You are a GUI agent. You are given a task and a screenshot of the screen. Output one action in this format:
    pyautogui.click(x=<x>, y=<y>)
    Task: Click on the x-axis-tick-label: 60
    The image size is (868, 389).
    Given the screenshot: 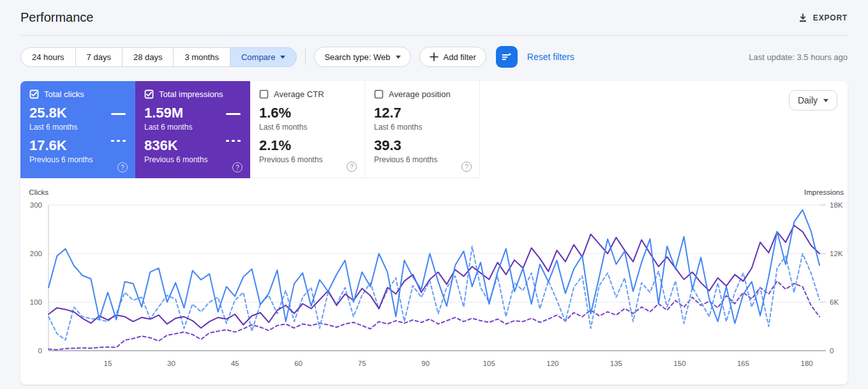 What is the action you would take?
    pyautogui.click(x=299, y=363)
    